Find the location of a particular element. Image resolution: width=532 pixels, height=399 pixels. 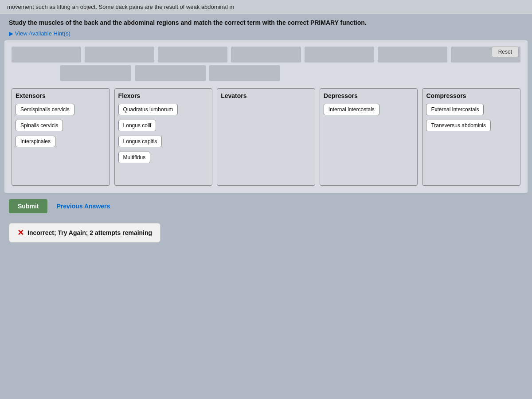

category-extensors: Extensors Semispinalis cervicis Spinalis… is located at coordinates (61, 137).